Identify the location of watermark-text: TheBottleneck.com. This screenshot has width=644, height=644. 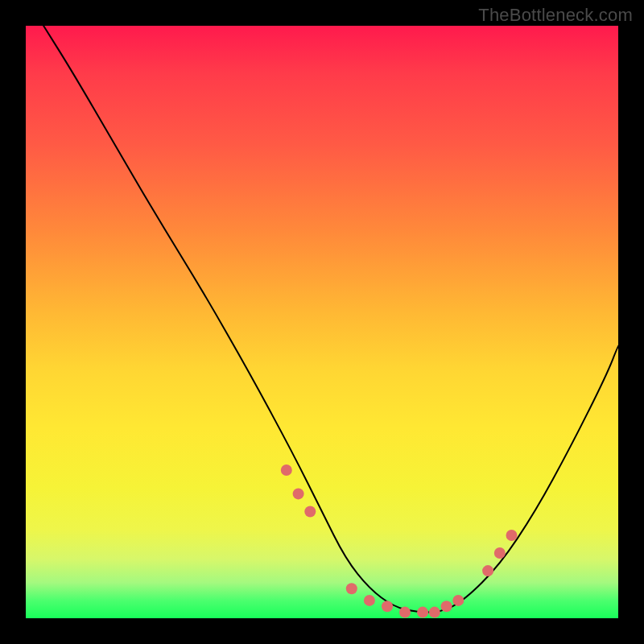
(555, 15).